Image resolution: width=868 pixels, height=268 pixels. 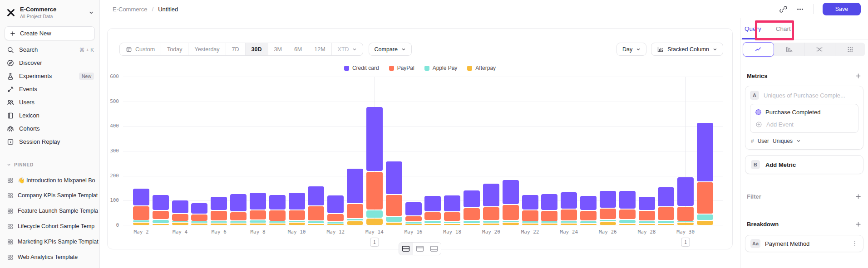 I want to click on chart-type-button: Stacked Column, so click(x=687, y=49).